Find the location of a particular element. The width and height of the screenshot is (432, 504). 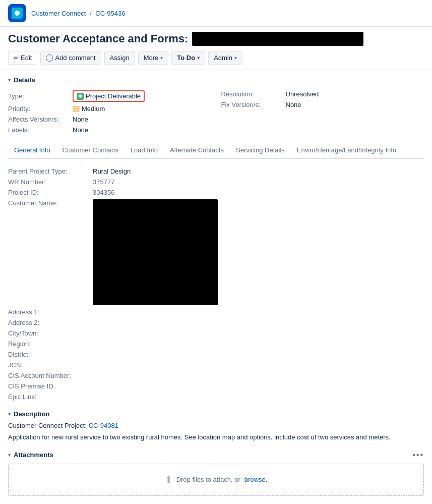

resolution-value: Unresolved is located at coordinates (302, 94).